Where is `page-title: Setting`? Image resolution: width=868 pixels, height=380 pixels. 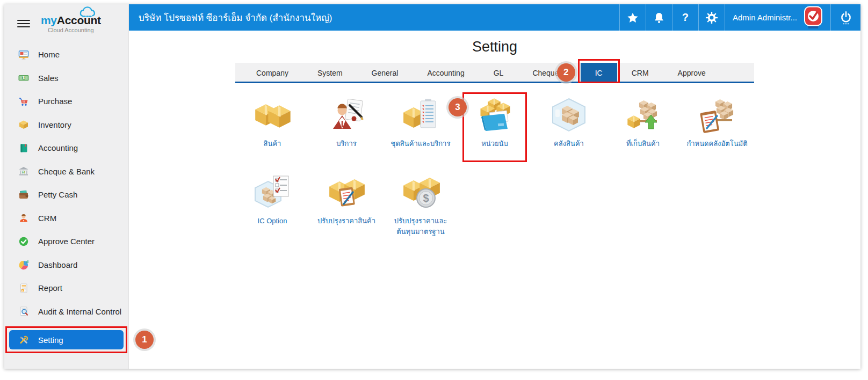
page-title: Setting is located at coordinates (495, 47).